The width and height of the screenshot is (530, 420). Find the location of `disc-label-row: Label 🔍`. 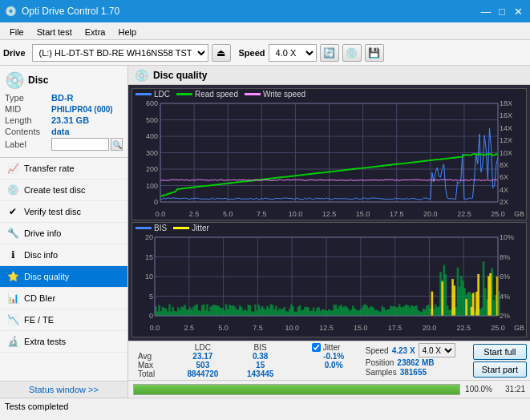

disc-label-row: Label 🔍 is located at coordinates (64, 144).